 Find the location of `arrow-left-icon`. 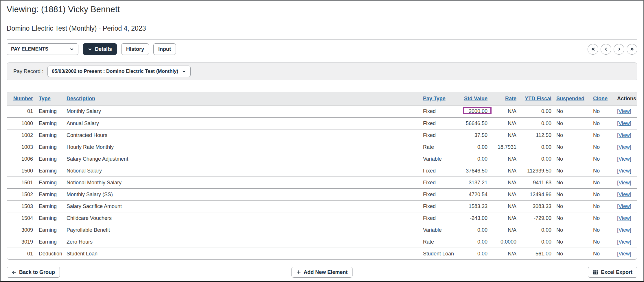

arrow-left-icon is located at coordinates (14, 272).